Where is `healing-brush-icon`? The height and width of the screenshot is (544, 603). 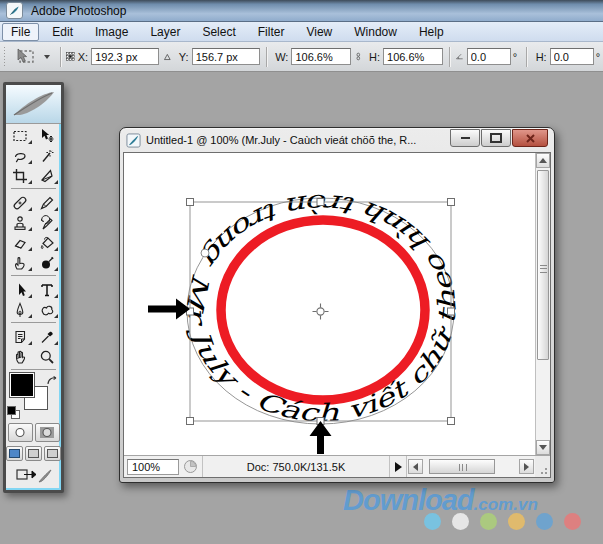 healing-brush-icon is located at coordinates (20, 203).